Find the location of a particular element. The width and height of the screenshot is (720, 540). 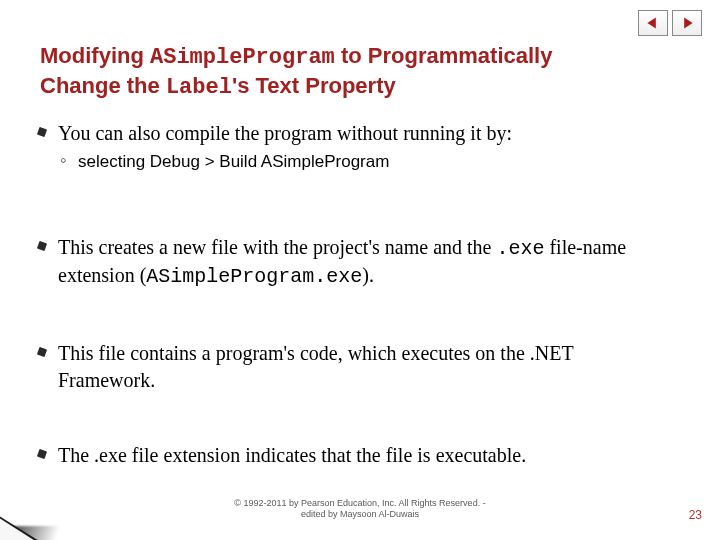

title-text-post: 's Text Property is located at coordinates (314, 86).